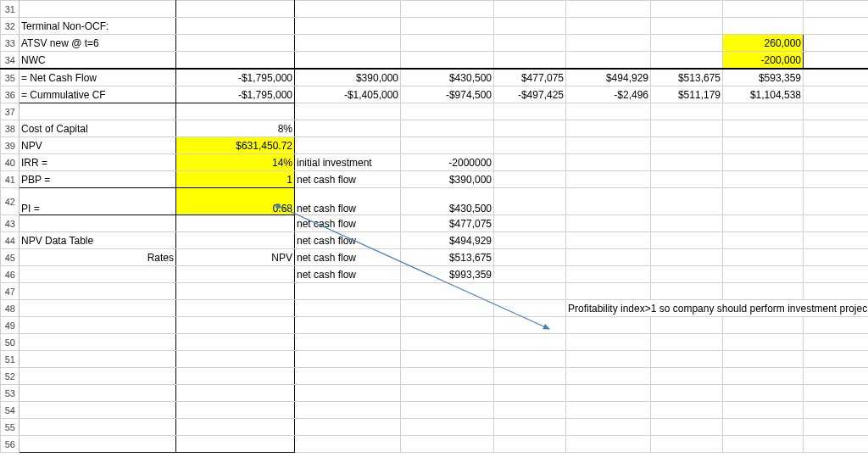 The width and height of the screenshot is (868, 457). What do you see at coordinates (435, 43) in the screenshot?
I see `row-33: 33 ATSV new @ t=6 260,000` at bounding box center [435, 43].